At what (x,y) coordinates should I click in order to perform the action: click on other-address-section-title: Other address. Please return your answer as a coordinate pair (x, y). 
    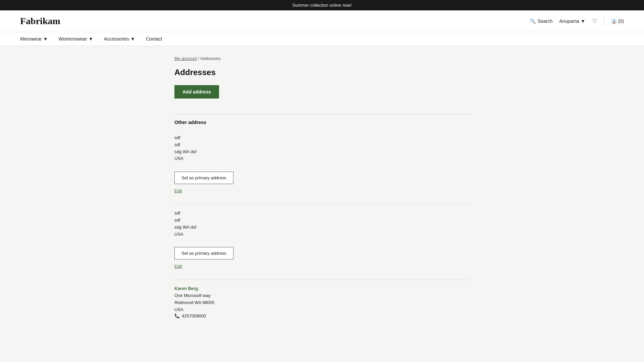
    Looking at the image, I should click on (322, 122).